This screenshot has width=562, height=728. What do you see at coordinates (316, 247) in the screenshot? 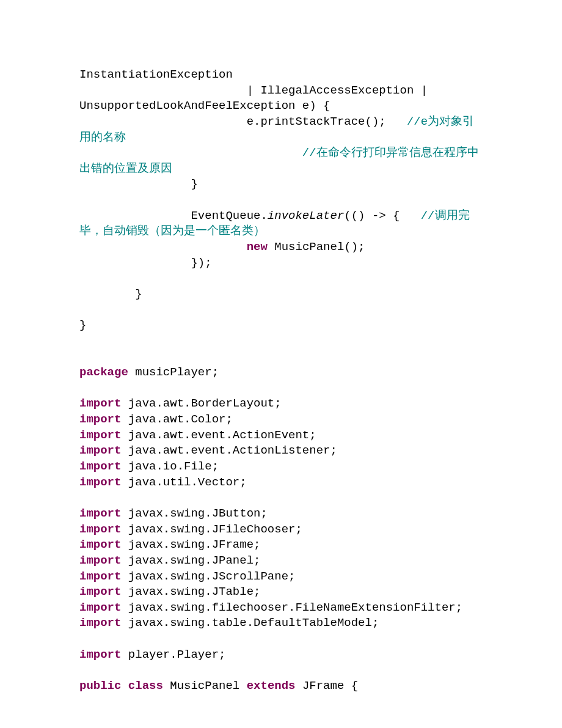
I see `code-text: MusicPanel();` at bounding box center [316, 247].